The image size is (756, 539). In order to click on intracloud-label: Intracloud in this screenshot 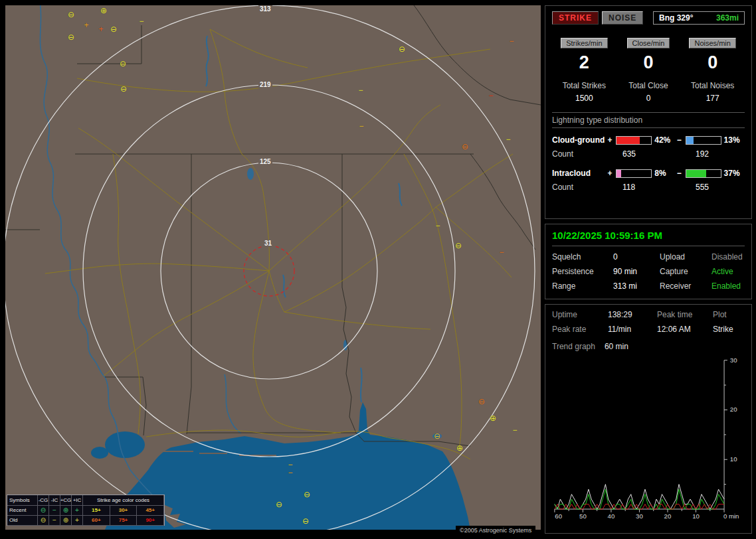, I will do `click(579, 173)`.